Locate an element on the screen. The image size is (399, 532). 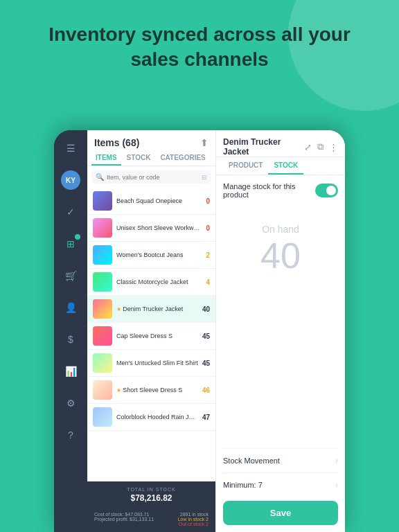
list-item: Women's Bootcut Jeans 2 is located at coordinates (151, 255).